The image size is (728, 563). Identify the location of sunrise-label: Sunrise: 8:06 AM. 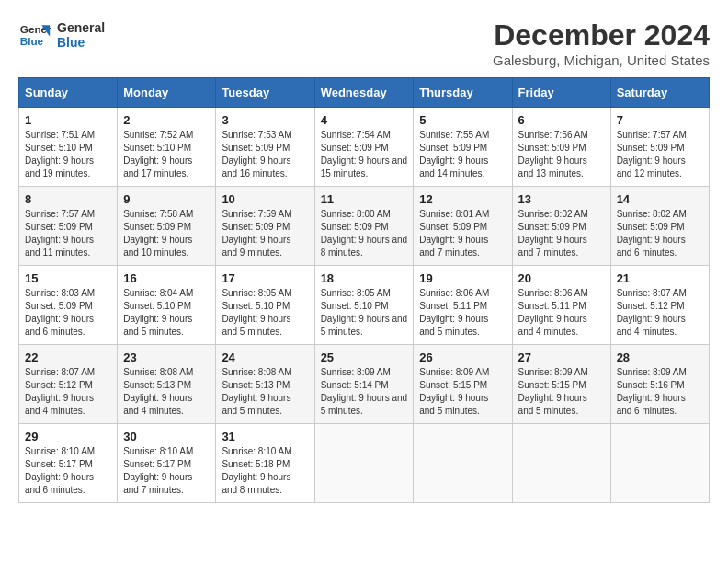
(454, 293).